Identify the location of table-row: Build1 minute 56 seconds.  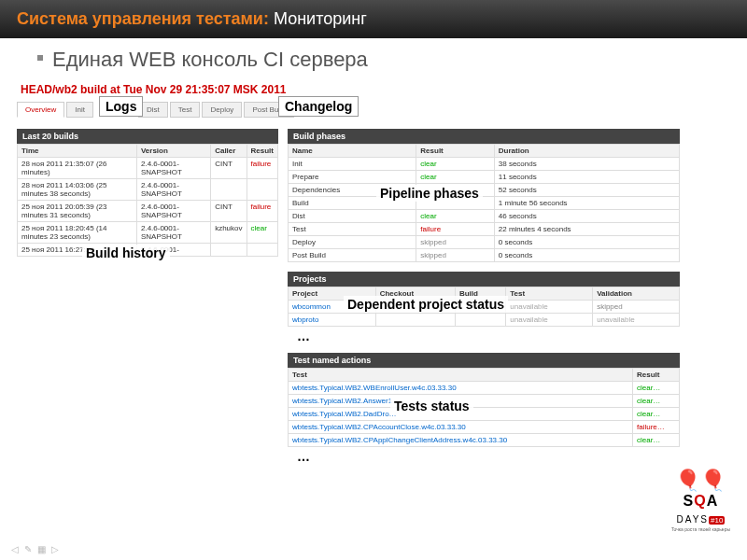
(484, 203).